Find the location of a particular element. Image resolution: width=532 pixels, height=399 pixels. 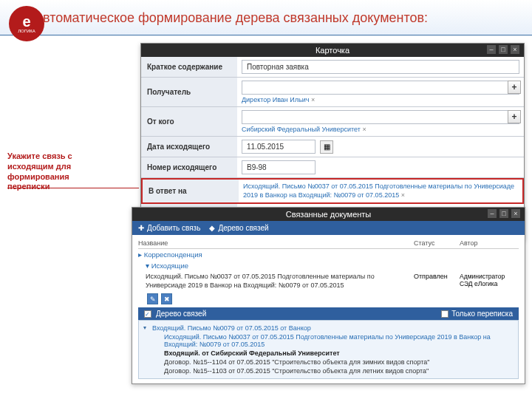

recipient-chip: Директор Иван Ильич is located at coordinates (381, 100).